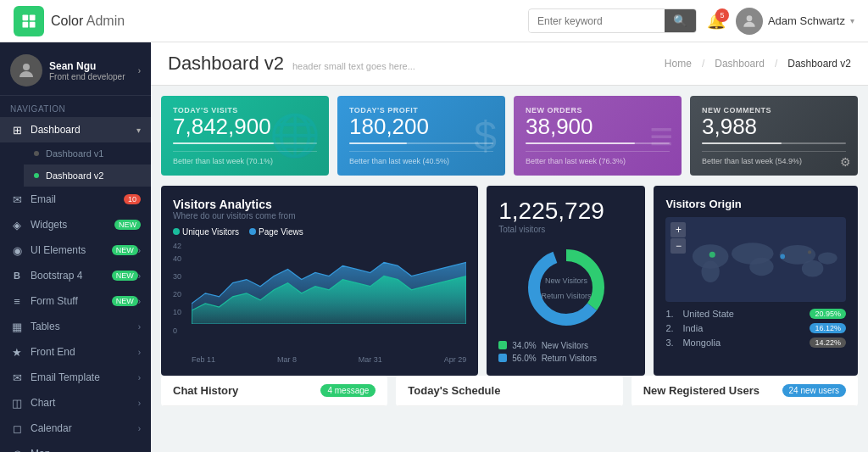  I want to click on calendar-icon: ◻, so click(17, 428).